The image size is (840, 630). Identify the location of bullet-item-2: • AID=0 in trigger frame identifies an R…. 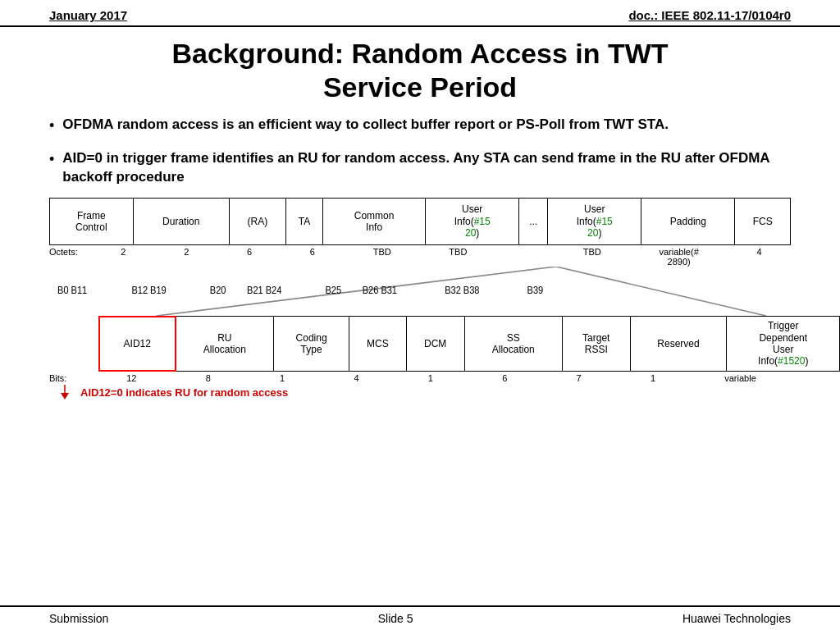
(420, 168).